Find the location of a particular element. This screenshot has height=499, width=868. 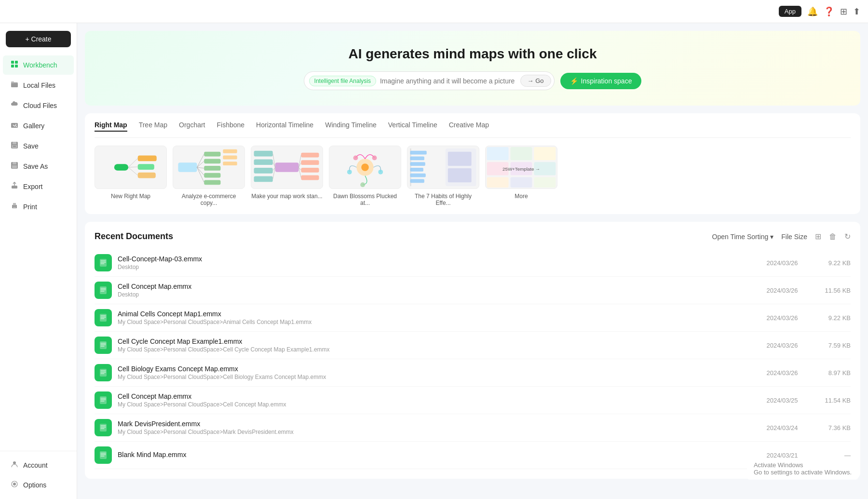

sidebar-item-print: Print is located at coordinates (39, 207).